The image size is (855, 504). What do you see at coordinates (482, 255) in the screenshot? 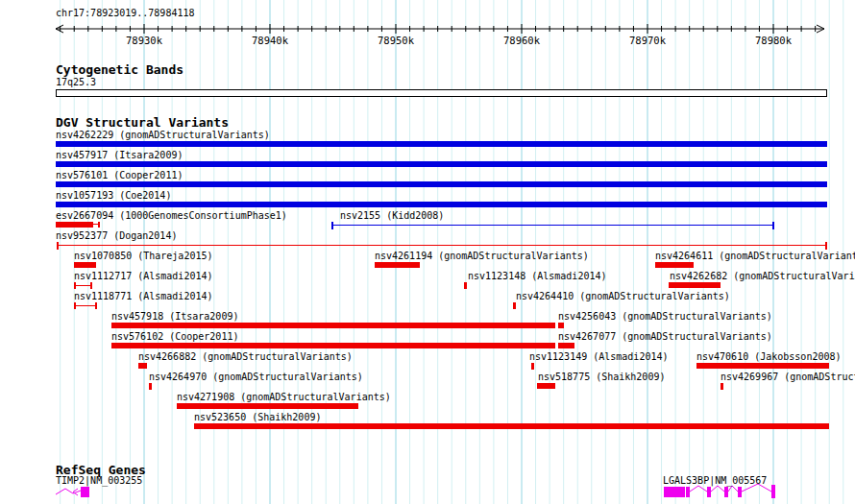
I see `variant-label: nsv4261194 (gnomADStructuralVariants)` at bounding box center [482, 255].